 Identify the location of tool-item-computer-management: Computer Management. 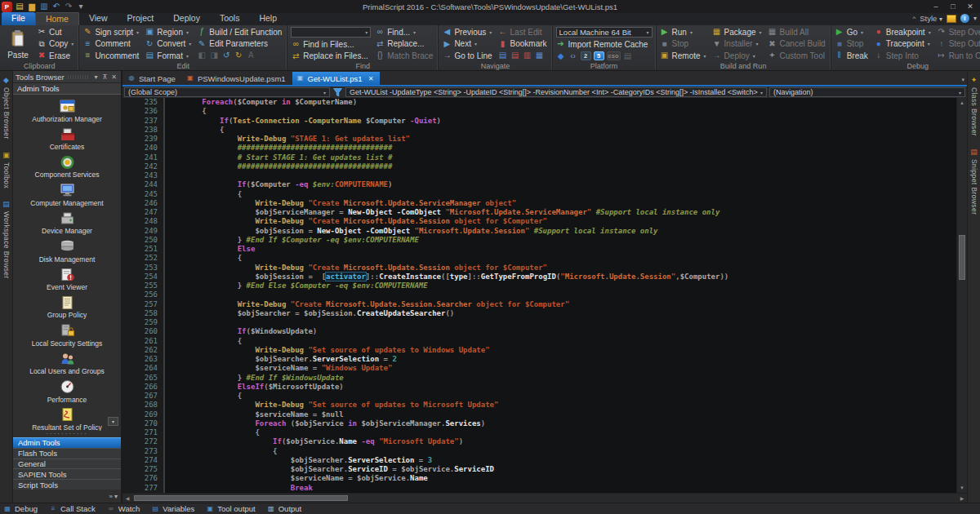
(67, 194).